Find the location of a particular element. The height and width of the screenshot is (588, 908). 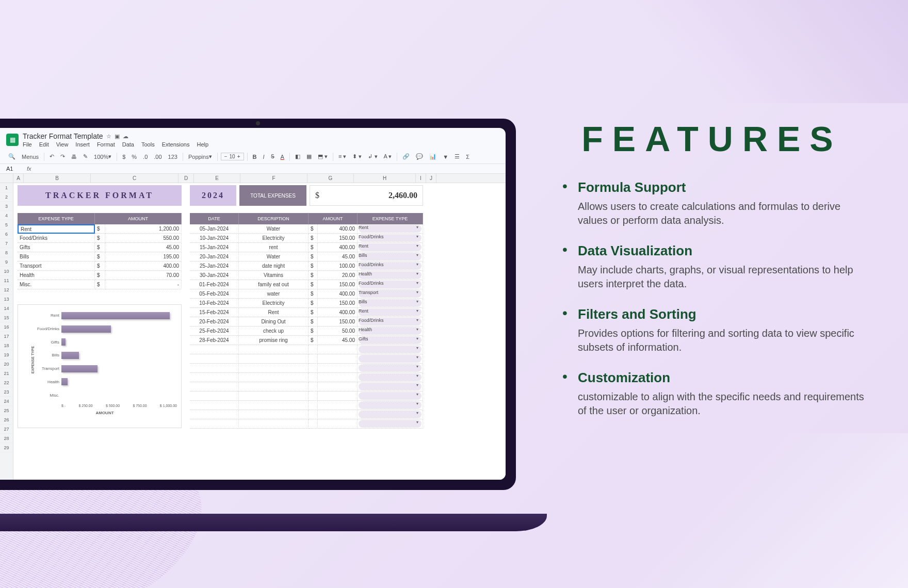

table-row: 20-Jan-2024Water$45.00Bills is located at coordinates (306, 257).